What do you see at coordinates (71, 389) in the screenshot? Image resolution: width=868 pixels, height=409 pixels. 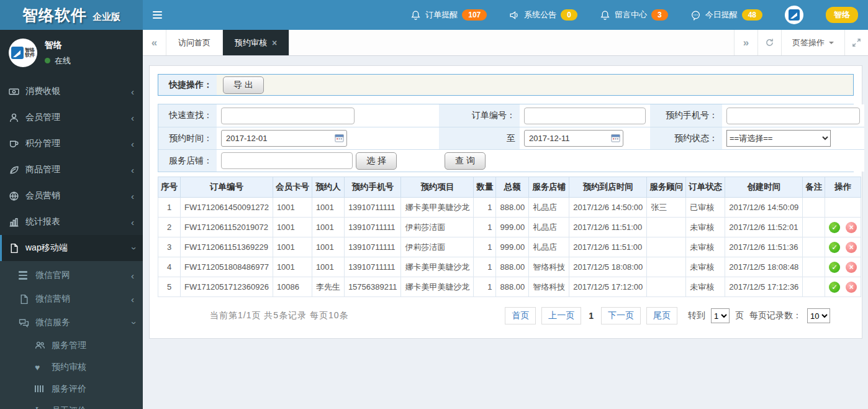 I see `sidebar-item-service-review: 服务评价` at bounding box center [71, 389].